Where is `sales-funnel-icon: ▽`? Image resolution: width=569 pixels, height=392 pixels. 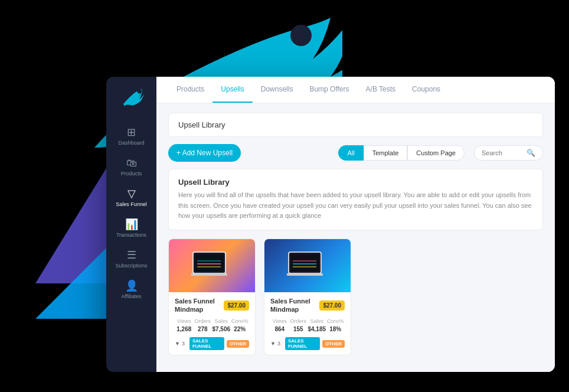 sales-funnel-icon: ▽ is located at coordinates (132, 194).